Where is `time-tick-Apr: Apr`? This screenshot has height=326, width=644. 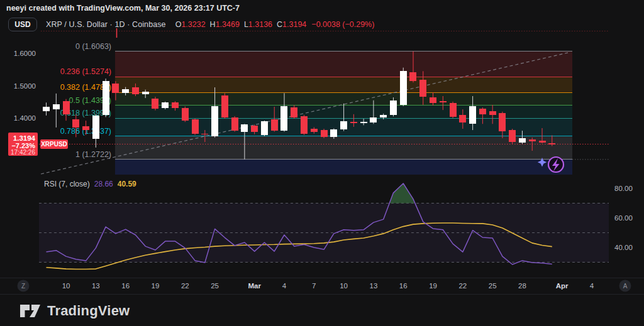
time-tick-Apr: Apr is located at coordinates (562, 286).